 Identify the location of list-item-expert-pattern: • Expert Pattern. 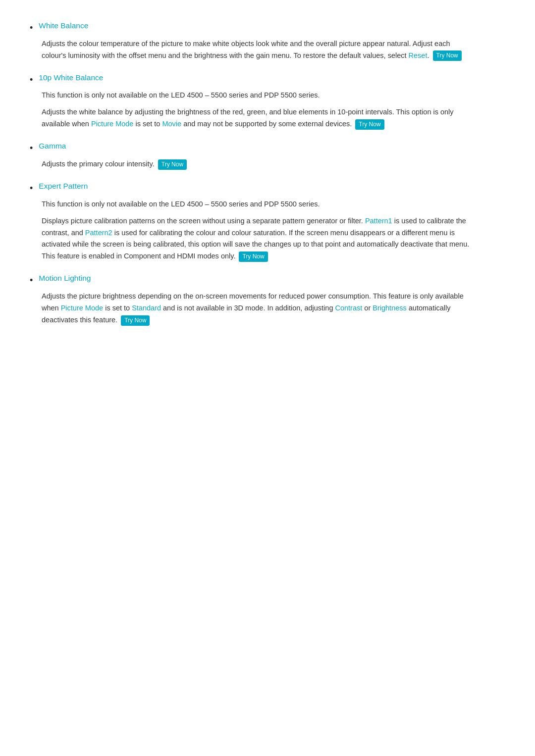
(253, 188).